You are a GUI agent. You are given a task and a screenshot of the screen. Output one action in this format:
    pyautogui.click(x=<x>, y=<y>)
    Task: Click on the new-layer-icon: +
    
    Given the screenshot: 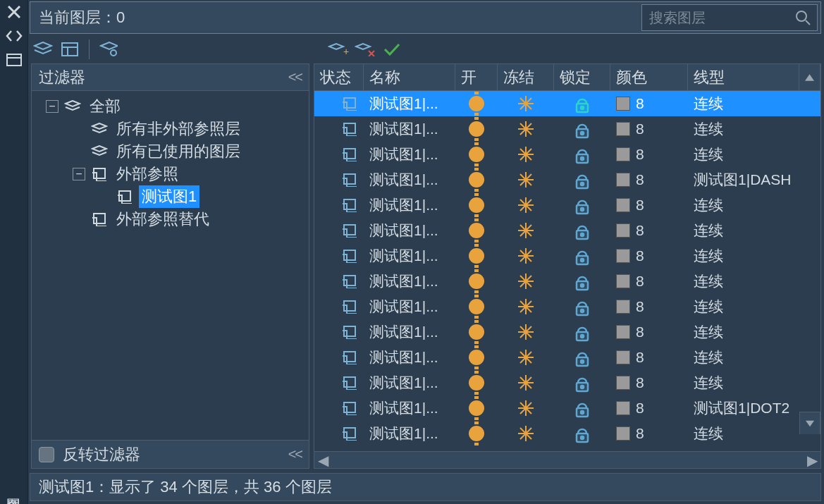 What is the action you would take?
    pyautogui.click(x=338, y=49)
    